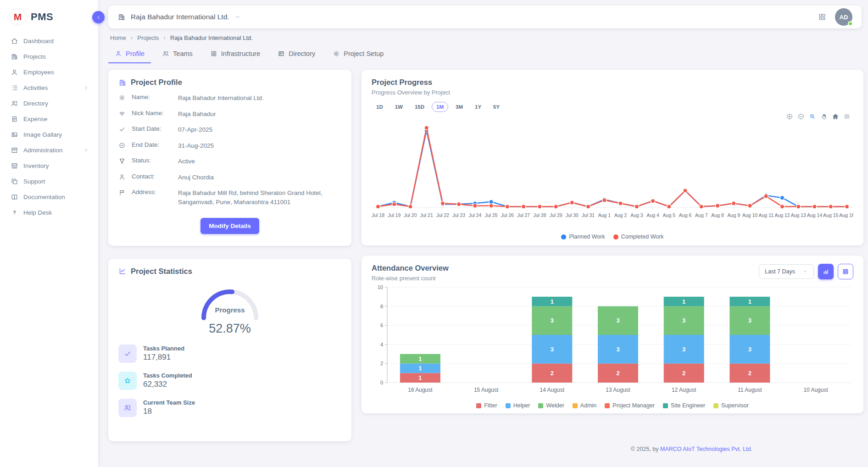 Image resolution: width=868 pixels, height=467 pixels. What do you see at coordinates (36, 88) in the screenshot?
I see `sidebar-item-label: Activities` at bounding box center [36, 88].